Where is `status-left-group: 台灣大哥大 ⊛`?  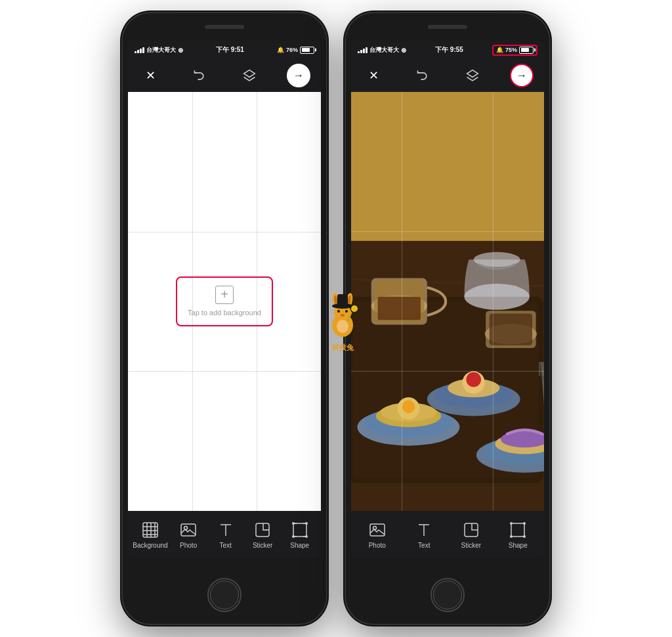 status-left-group: 台灣大哥大 ⊛ is located at coordinates (159, 50).